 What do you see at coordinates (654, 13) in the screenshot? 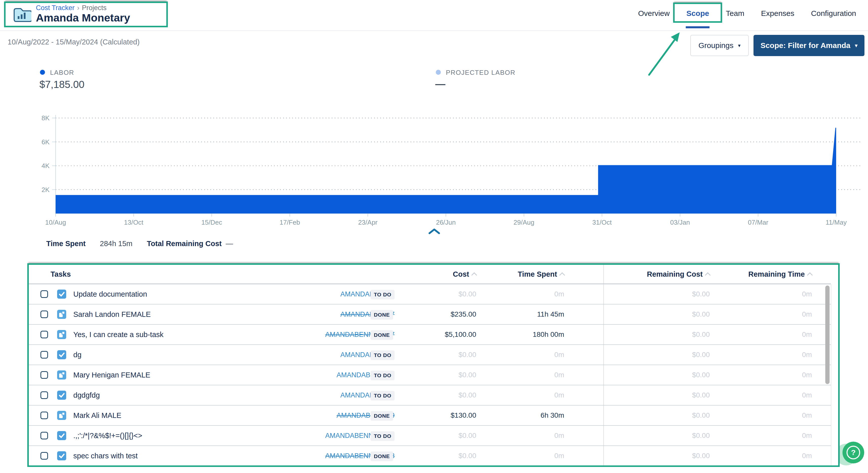
I see `tab-overview: Overview` at bounding box center [654, 13].